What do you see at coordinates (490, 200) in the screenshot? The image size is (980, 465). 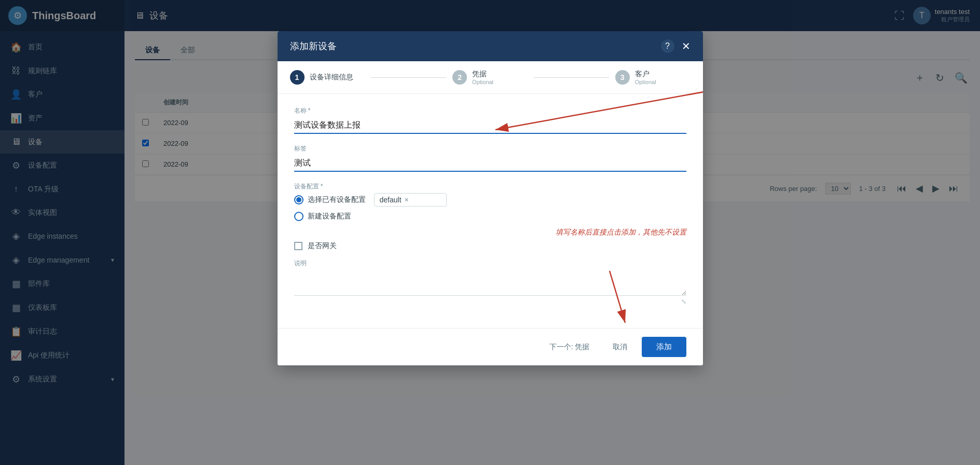 I see `profile-existing-row: 选择已有设备配置 default ×` at bounding box center [490, 200].